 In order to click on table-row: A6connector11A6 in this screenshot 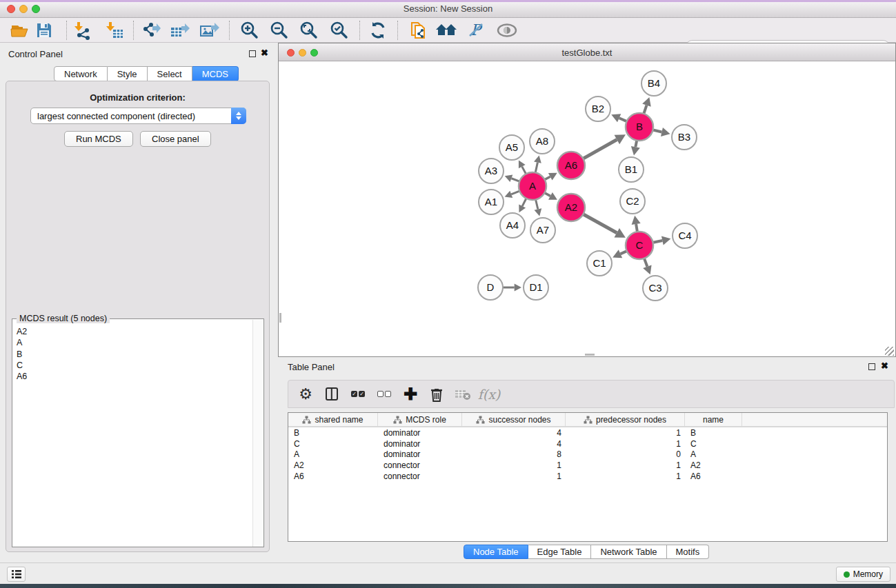, I will do `click(588, 476)`.